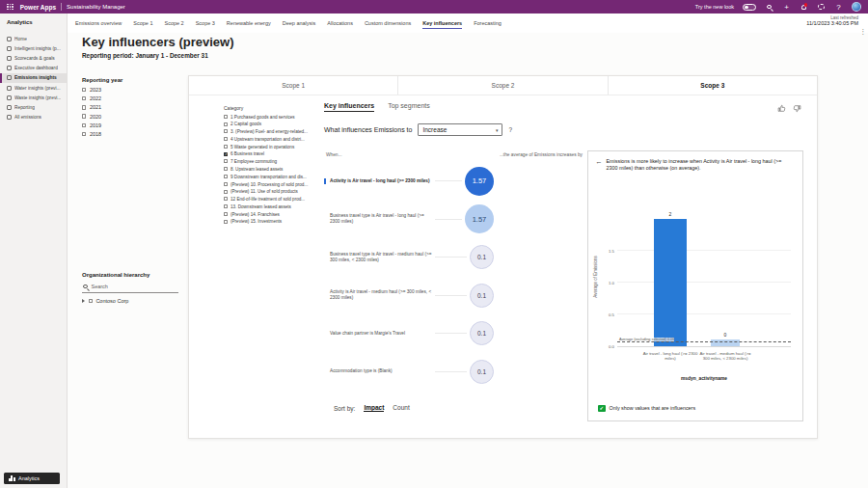  I want to click on tree-item-contoso-corp: Contoso Corp, so click(133, 301).